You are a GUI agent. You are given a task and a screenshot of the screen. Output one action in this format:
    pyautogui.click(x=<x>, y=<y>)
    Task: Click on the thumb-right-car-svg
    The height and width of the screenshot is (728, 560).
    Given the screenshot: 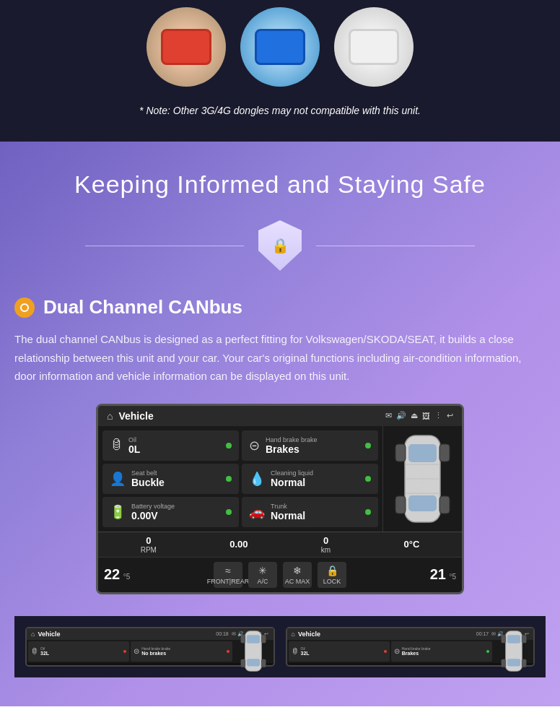 What is the action you would take?
    pyautogui.click(x=514, y=651)
    